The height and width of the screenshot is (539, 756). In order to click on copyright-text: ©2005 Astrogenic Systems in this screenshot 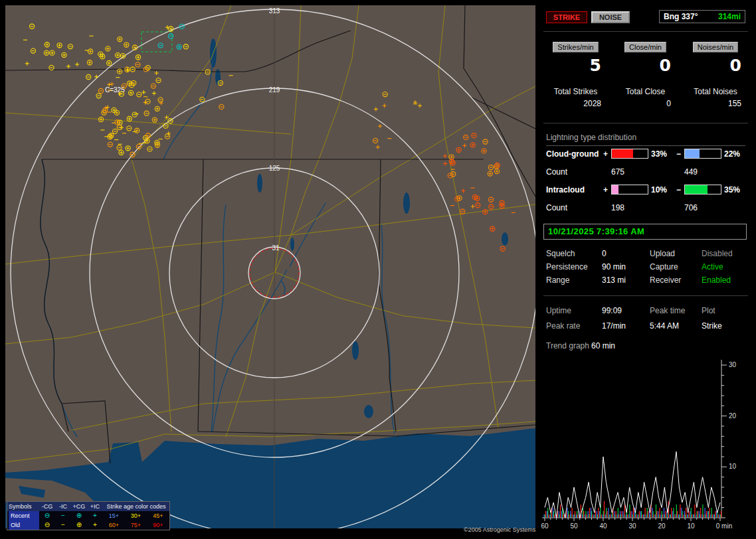, I will do `click(500, 530)`.